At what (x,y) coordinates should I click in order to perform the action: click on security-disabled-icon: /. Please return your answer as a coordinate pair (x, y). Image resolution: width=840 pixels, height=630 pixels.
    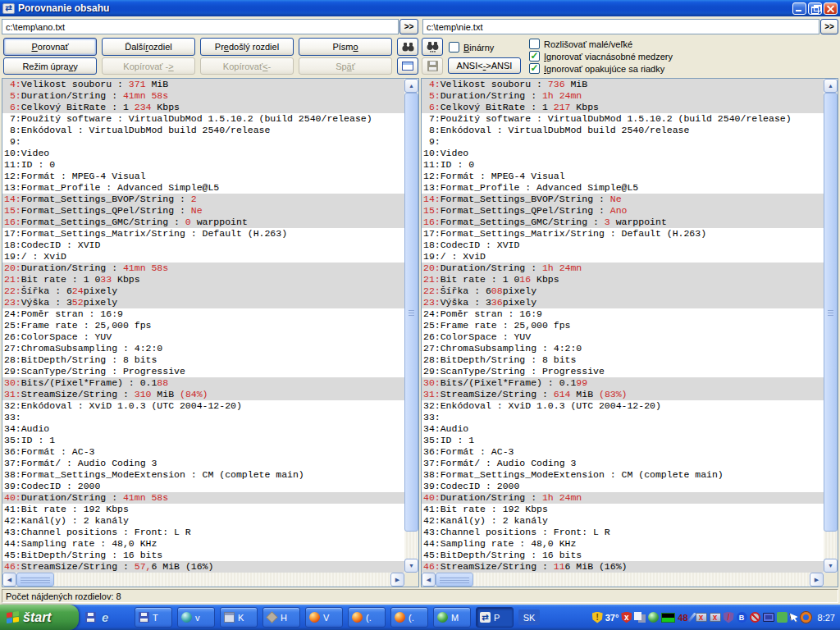
    Looking at the image, I should click on (728, 618).